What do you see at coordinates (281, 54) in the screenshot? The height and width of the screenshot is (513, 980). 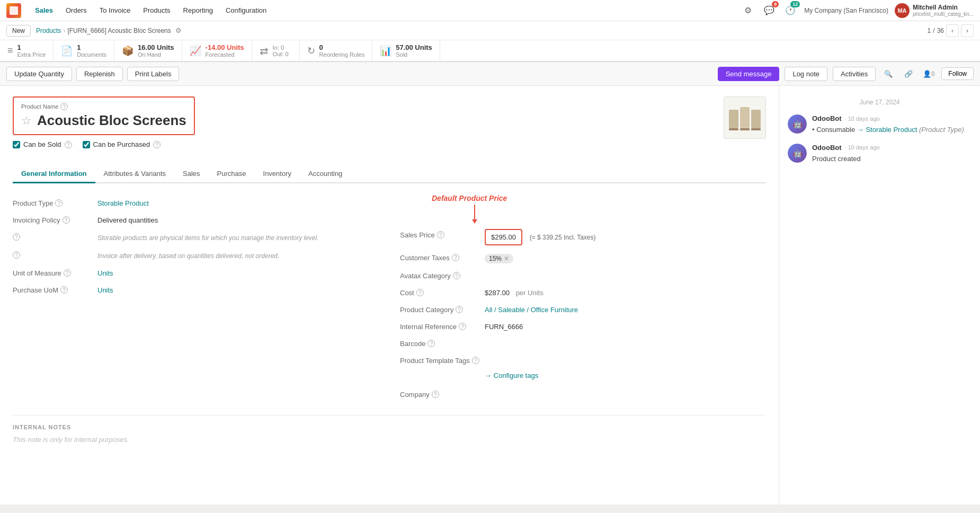 I see `out-label: Out: 0` at bounding box center [281, 54].